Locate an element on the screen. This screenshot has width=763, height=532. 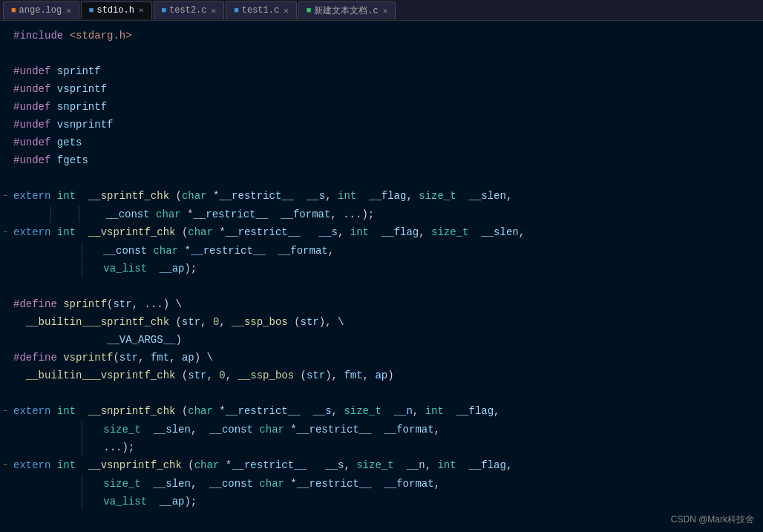
tab-icon-stdio: ■ is located at coordinates (92, 10).